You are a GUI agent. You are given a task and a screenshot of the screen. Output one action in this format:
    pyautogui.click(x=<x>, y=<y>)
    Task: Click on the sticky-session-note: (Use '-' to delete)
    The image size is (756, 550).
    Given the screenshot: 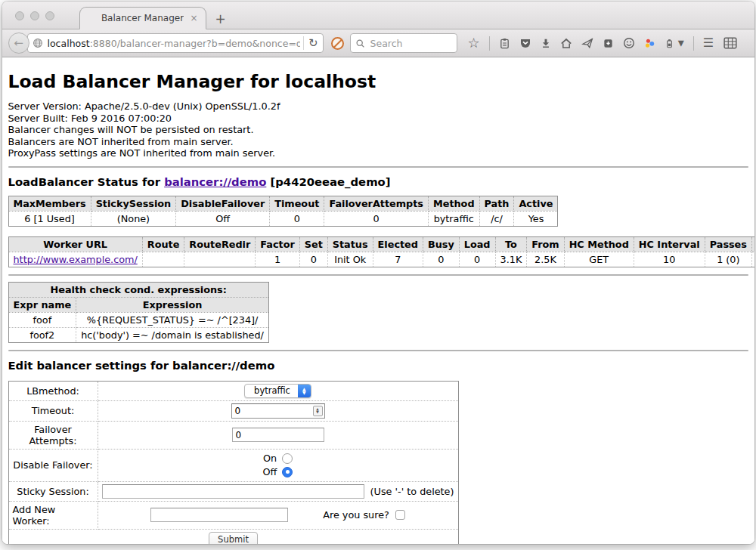 What is the action you would take?
    pyautogui.click(x=413, y=491)
    